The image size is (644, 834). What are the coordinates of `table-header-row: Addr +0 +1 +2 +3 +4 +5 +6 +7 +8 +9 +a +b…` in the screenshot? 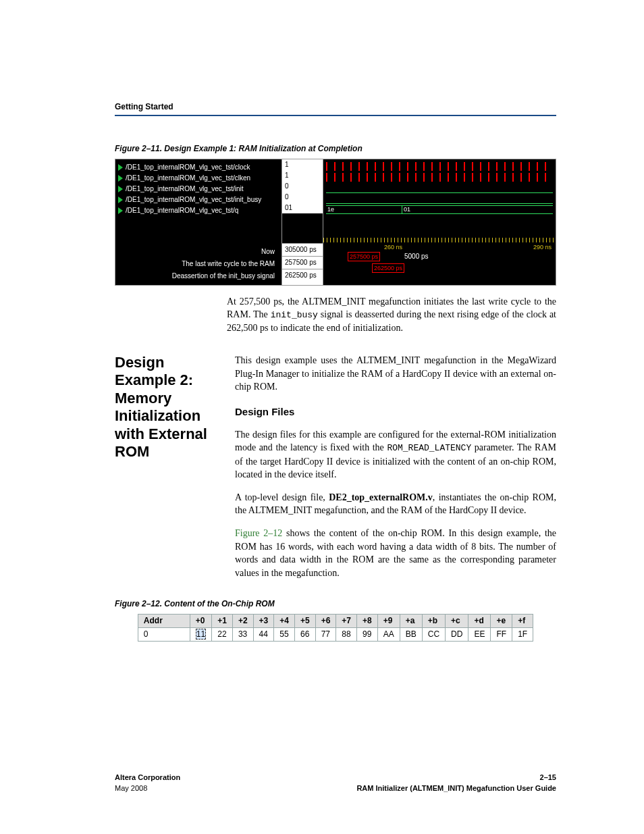 It's located at (335, 621).